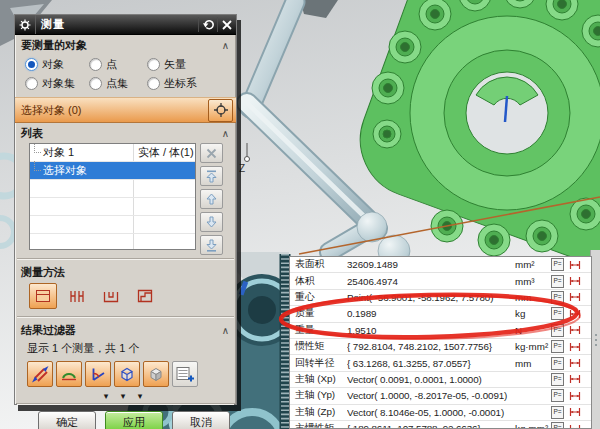 The width and height of the screenshot is (600, 429). I want to click on radio-point: 点, so click(118, 64).